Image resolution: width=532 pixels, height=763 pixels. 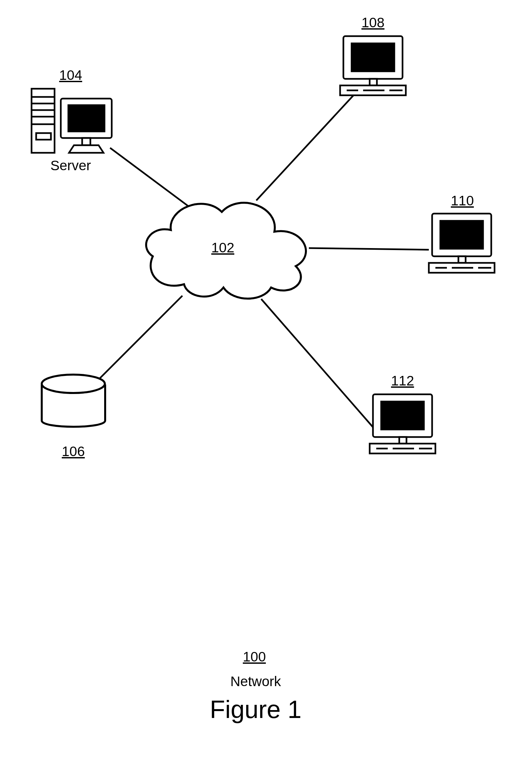 I want to click on database-ref-label: 106, so click(x=73, y=451).